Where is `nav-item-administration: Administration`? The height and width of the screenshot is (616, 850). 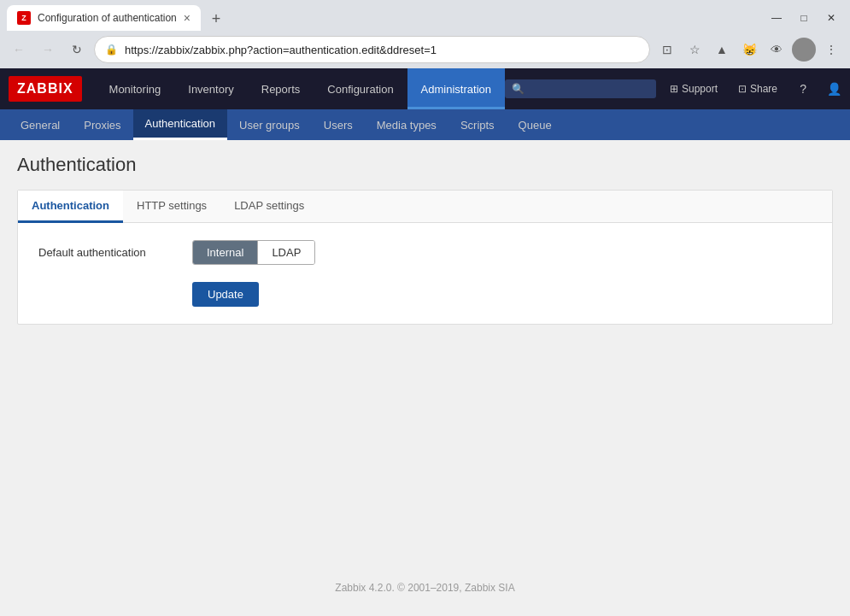
nav-item-administration: Administration is located at coordinates (456, 89).